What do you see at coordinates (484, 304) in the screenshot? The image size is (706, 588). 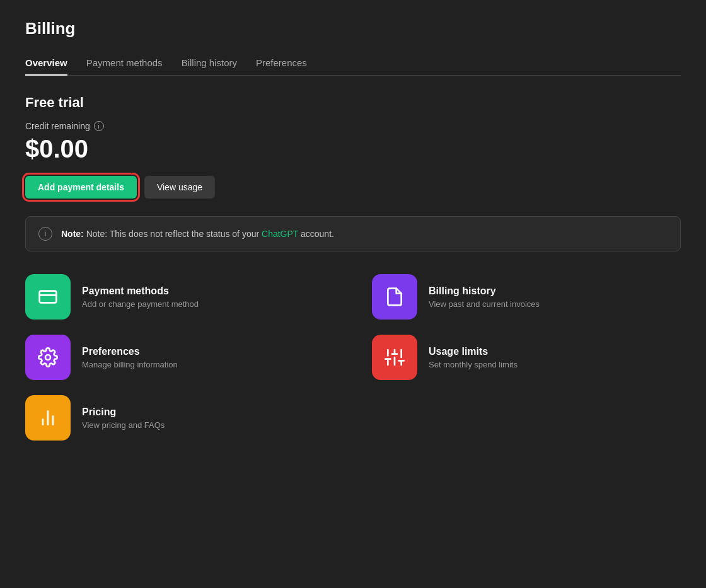 I see `card-billing-history-desc: View past and current invoices` at bounding box center [484, 304].